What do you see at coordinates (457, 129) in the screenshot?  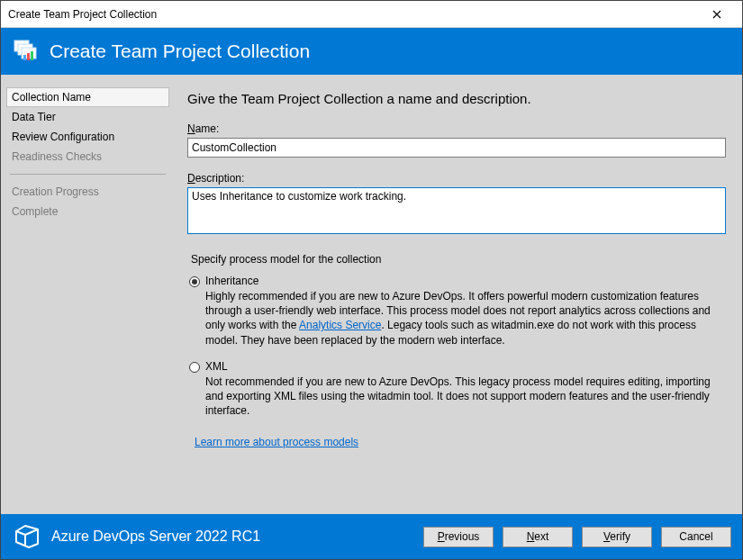 I see `name-label: Name:` at bounding box center [457, 129].